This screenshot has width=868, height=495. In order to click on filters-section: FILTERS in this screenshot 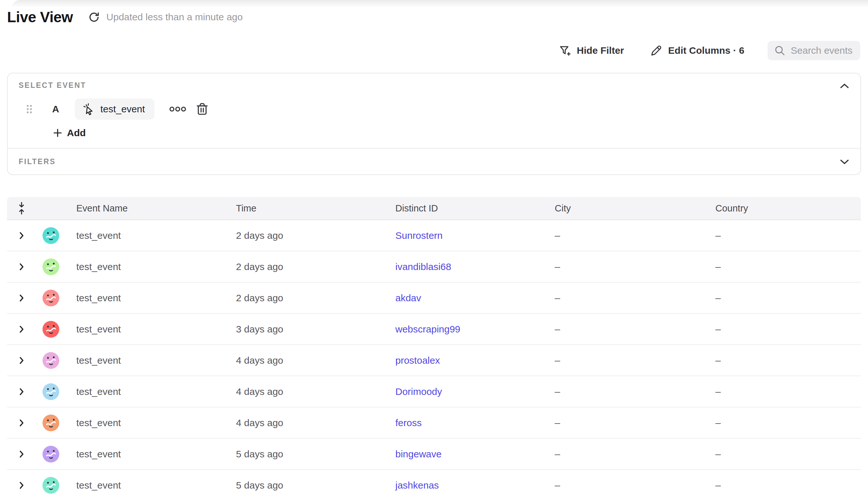, I will do `click(434, 161)`.